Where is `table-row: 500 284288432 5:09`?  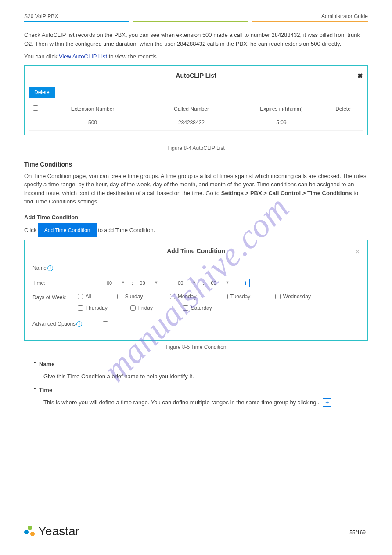 table-row: 500 284288432 5:09 is located at coordinates (196, 123).